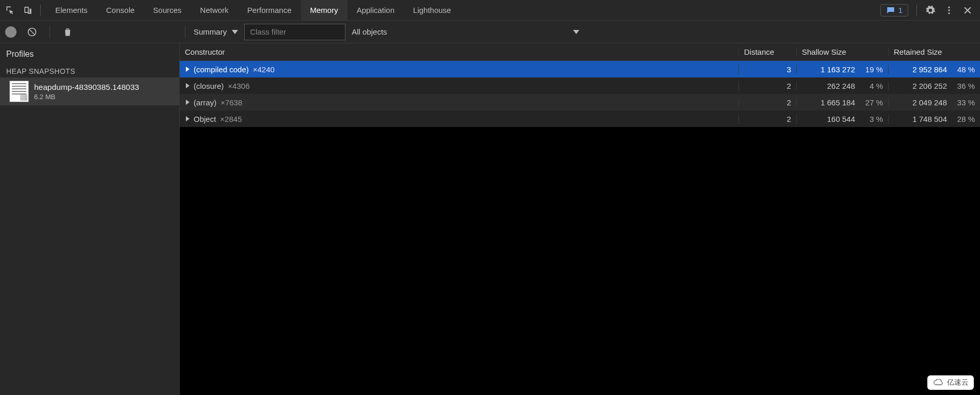 The width and height of the screenshot is (980, 395). What do you see at coordinates (71, 10) in the screenshot?
I see `tab-elements: Elements` at bounding box center [71, 10].